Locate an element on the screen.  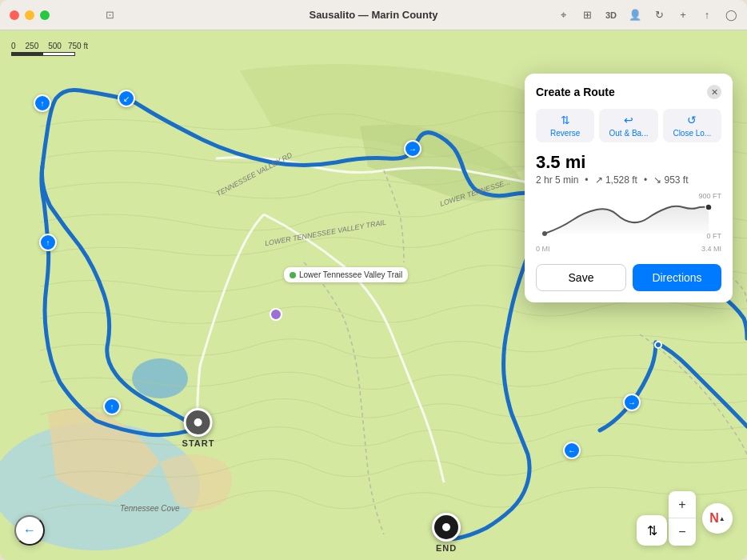
refresh-icon: ↻ is located at coordinates (659, 15).